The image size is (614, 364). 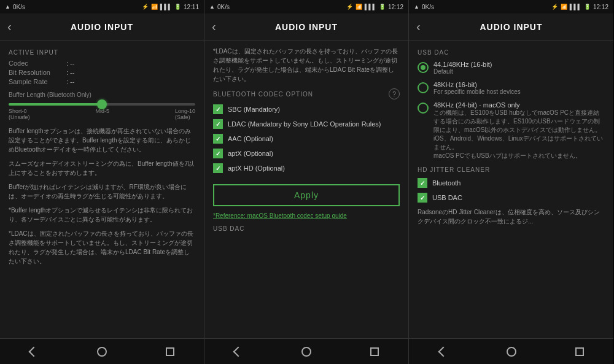 I want to click on wifi-icon-1: 📶, so click(x=155, y=7).